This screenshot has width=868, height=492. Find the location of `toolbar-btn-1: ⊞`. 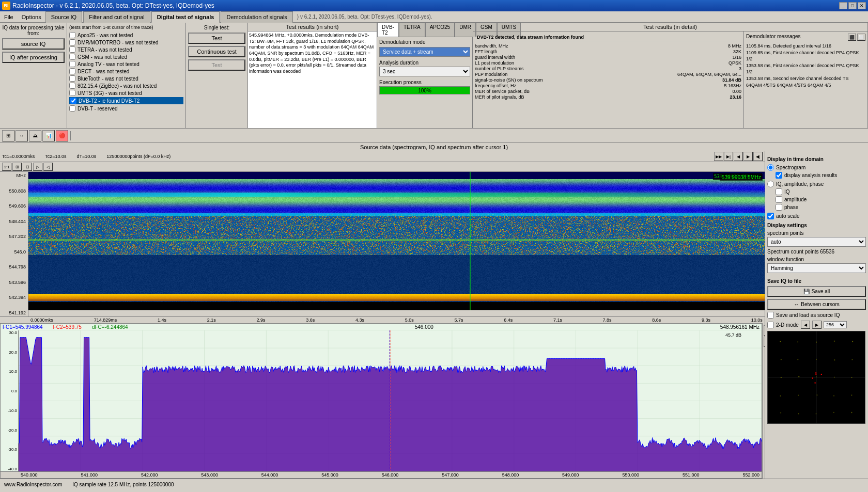

toolbar-btn-1: ⊞ is located at coordinates (8, 136).